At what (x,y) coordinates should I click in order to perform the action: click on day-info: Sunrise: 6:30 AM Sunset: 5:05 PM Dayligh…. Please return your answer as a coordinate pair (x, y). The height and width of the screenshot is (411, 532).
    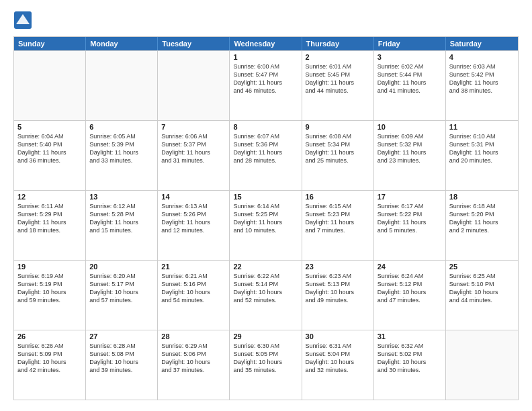
    Looking at the image, I should click on (265, 359).